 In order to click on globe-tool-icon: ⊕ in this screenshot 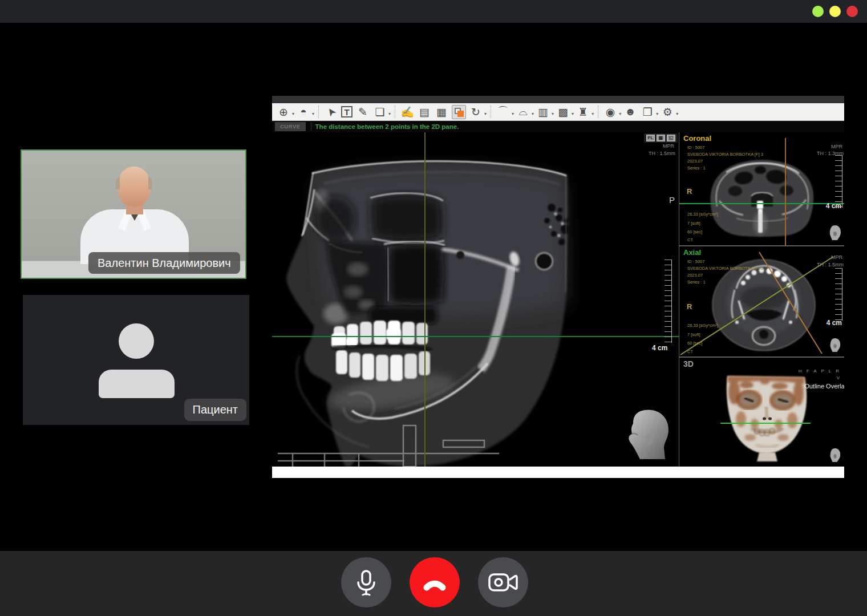, I will do `click(284, 112)`.